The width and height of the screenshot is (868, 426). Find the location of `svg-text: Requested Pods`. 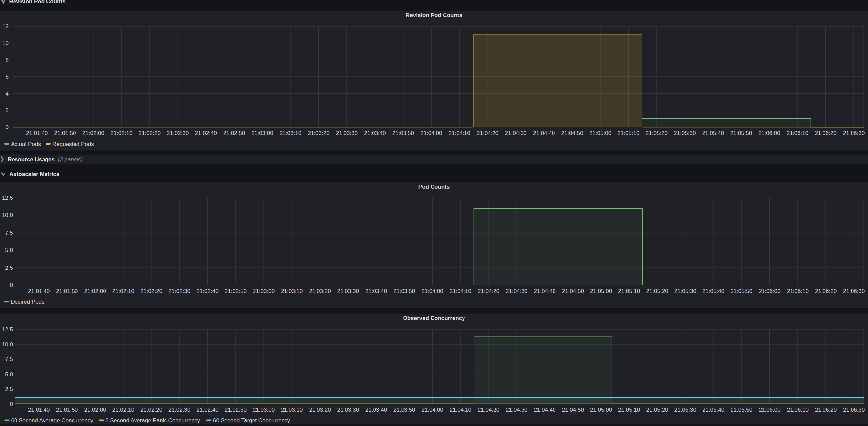

svg-text: Requested Pods is located at coordinates (73, 144).